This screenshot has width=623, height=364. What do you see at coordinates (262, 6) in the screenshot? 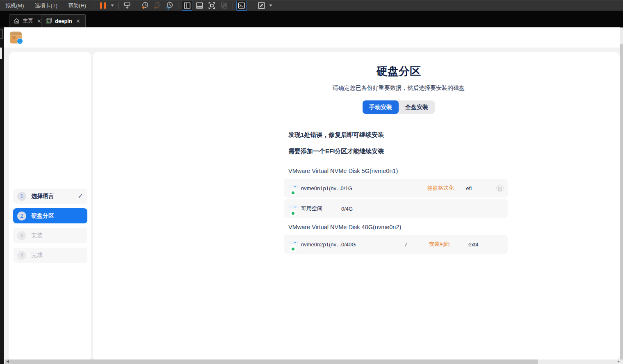
I see `fullscreen-icon` at bounding box center [262, 6].